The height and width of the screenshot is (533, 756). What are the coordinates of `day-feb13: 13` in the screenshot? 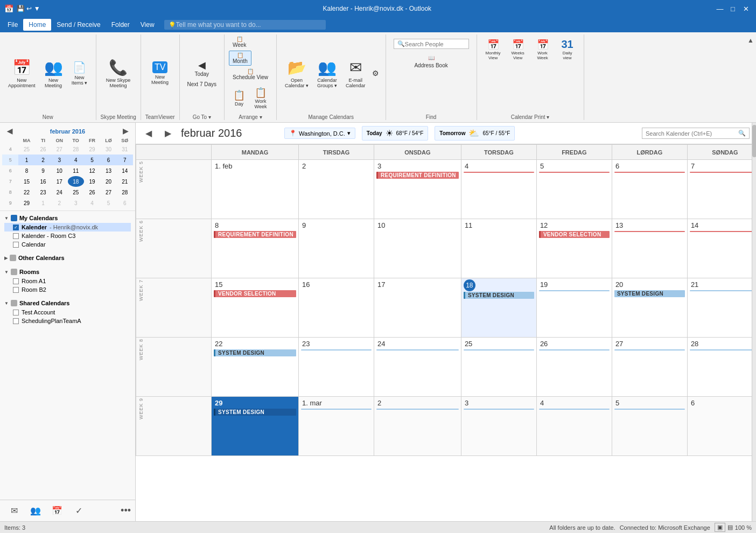 It's located at (649, 249).